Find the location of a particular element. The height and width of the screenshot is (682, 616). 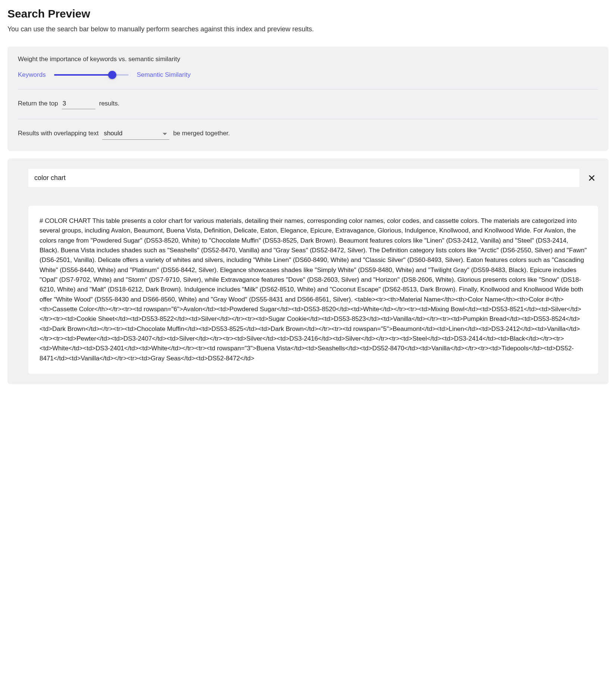

slider-label-semantic: Semantic Similarity is located at coordinates (164, 75).